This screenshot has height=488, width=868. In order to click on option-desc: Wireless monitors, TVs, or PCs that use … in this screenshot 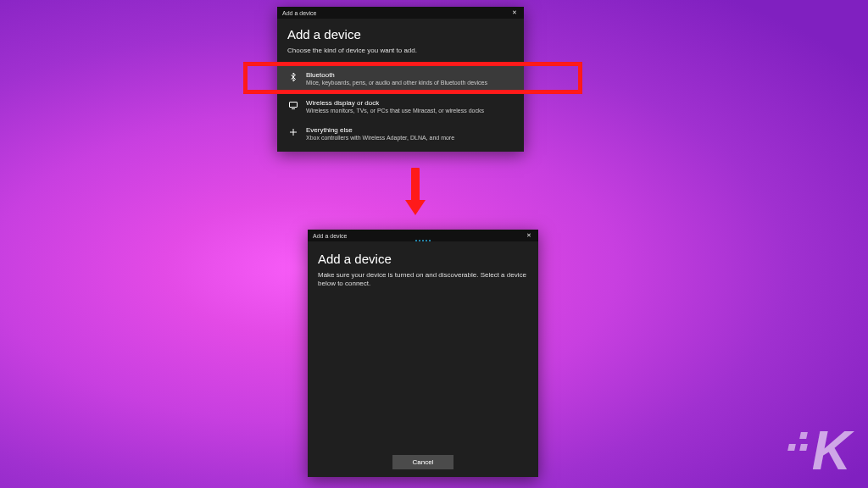, I will do `click(410, 111)`.